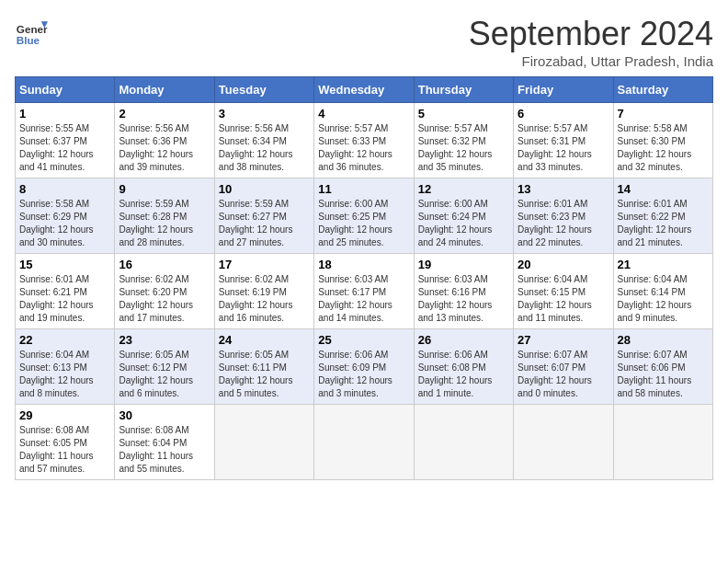 Image resolution: width=728 pixels, height=563 pixels. Describe the element at coordinates (664, 114) in the screenshot. I see `day-number: 7` at that location.